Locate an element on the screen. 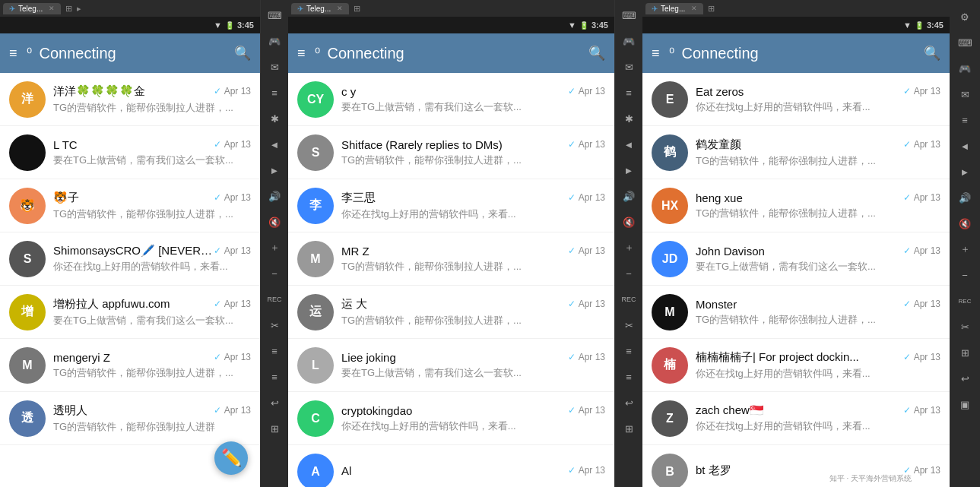  chat-item: 透透明人✓Apr 13TG的营销软件，能帮你强制拉人进群 is located at coordinates (130, 419).